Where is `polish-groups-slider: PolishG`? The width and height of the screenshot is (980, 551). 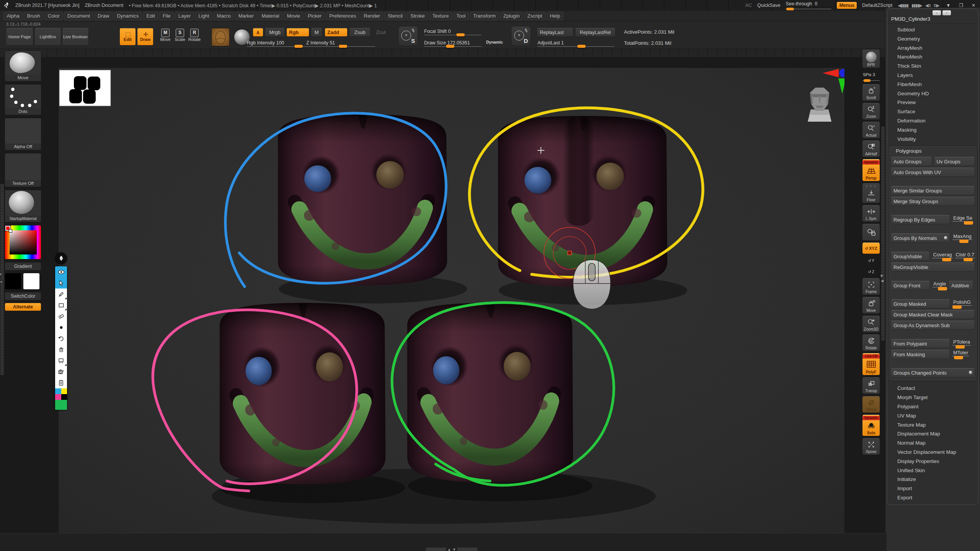
polish-groups-slider: PolishG is located at coordinates (962, 304).